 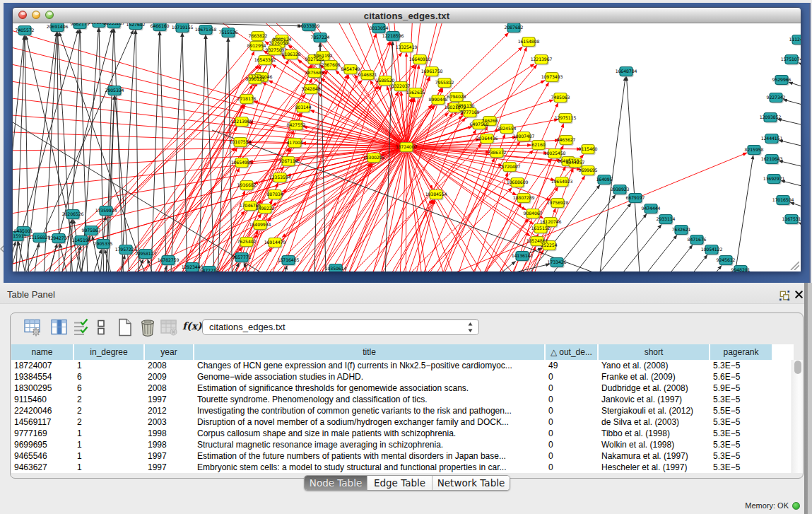 What do you see at coordinates (403, 411) in the screenshot?
I see `table-row: 2242004622012Investigating the contribut…` at bounding box center [403, 411].